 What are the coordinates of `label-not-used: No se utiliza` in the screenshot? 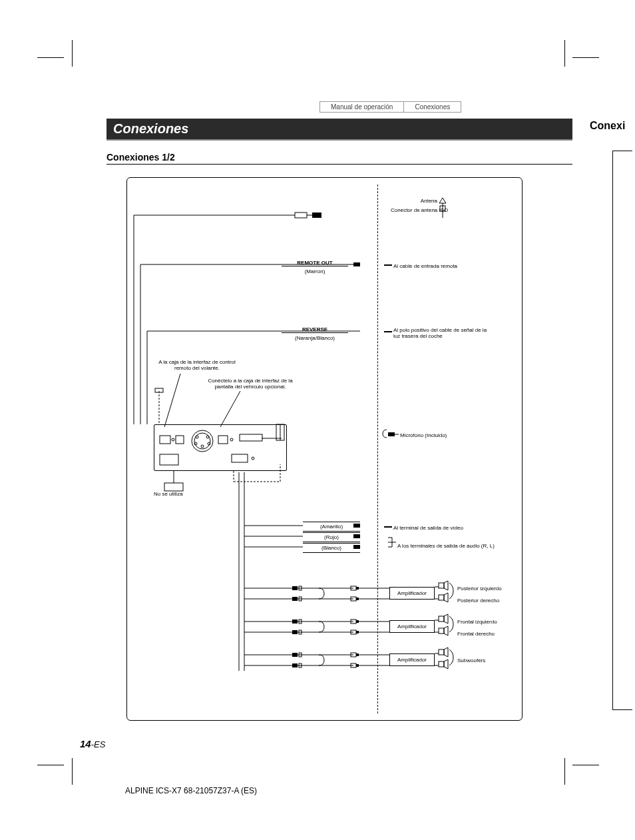 It's located at (168, 494).